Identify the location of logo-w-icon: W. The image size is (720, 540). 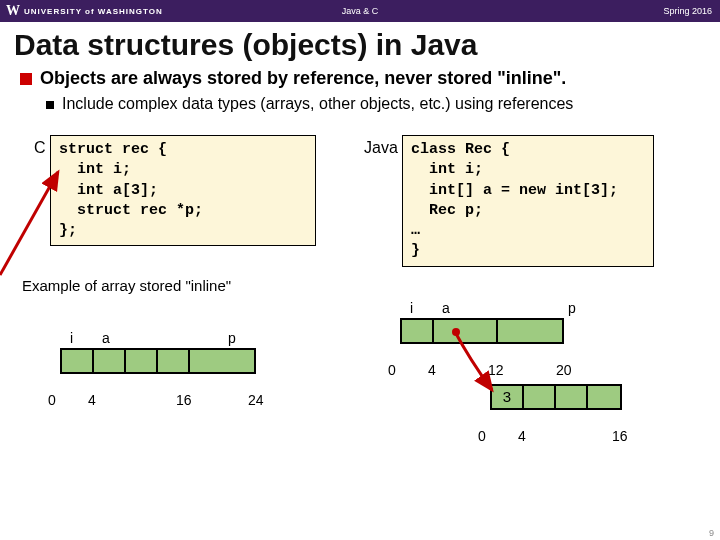
(13, 11).